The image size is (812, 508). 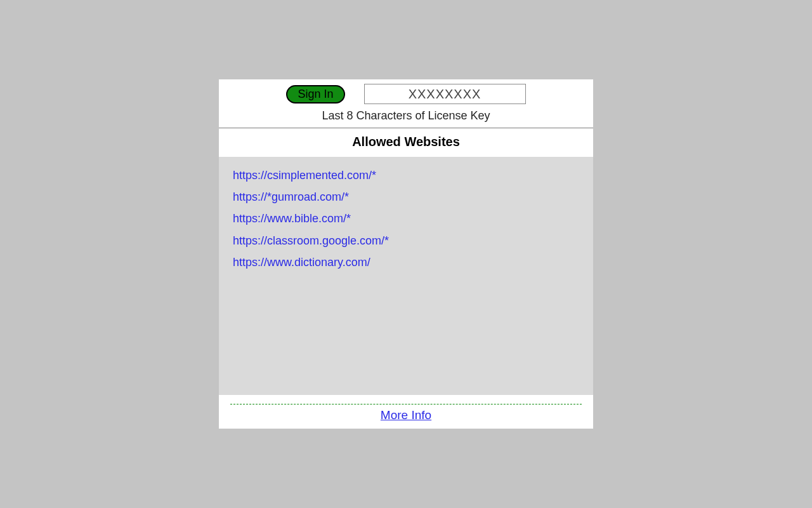 I want to click on list-item: https://csimplemented.com/*, so click(x=406, y=175).